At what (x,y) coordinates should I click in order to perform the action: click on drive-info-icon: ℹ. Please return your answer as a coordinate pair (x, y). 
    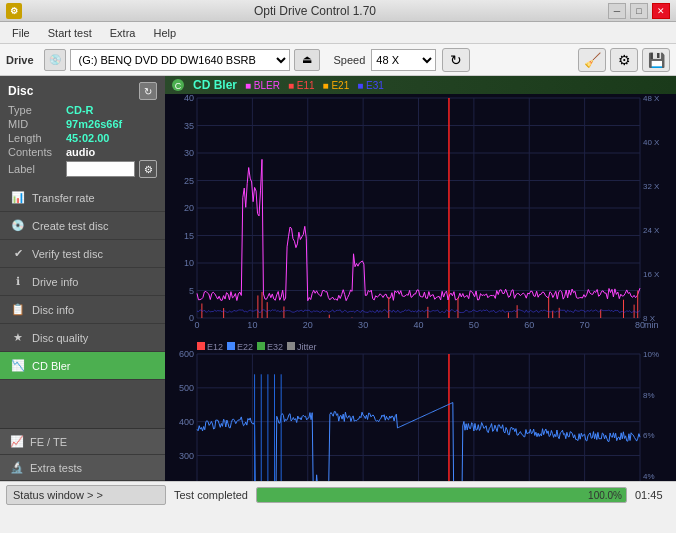
    Looking at the image, I should click on (18, 282).